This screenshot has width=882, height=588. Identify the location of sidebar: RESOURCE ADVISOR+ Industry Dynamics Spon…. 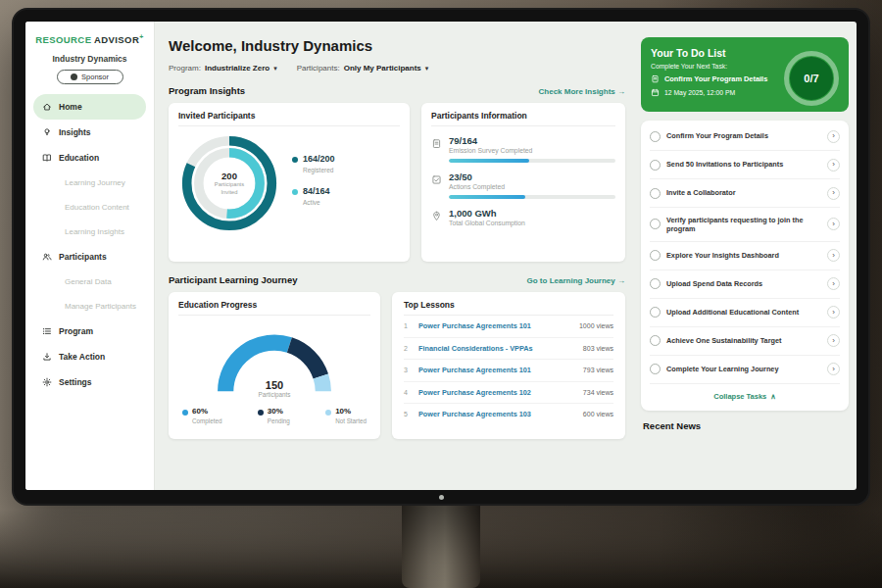
(90, 256).